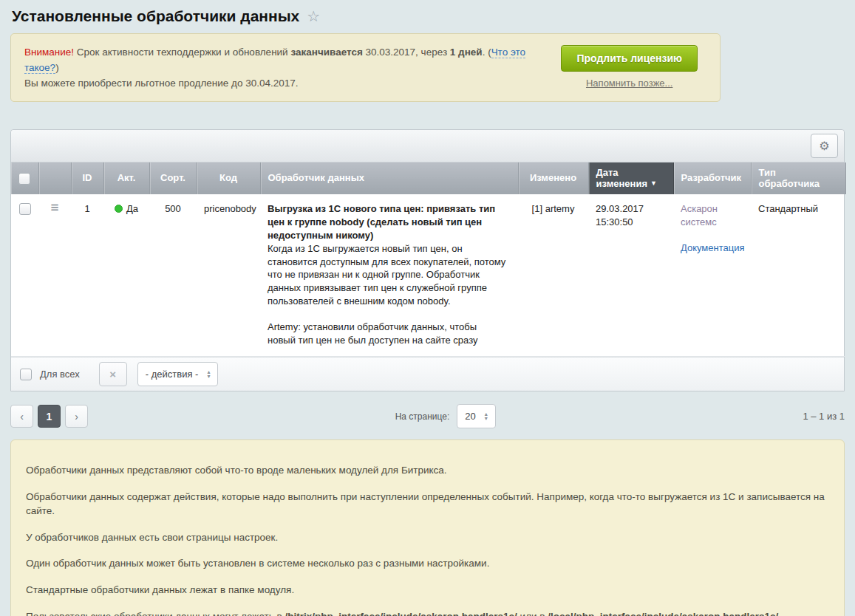 Image resolution: width=855 pixels, height=616 pixels. What do you see at coordinates (228, 179) in the screenshot?
I see `header-code: Код` at bounding box center [228, 179].